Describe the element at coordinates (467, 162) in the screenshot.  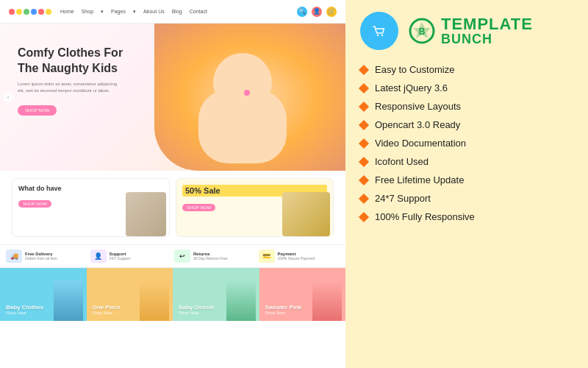
I see `feature-item-5: Icofont Used` at that location.